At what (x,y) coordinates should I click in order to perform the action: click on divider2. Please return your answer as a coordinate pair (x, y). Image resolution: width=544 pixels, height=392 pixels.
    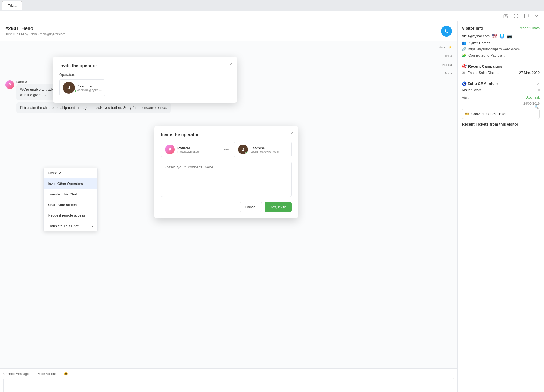
    Looking at the image, I should click on (501, 78).